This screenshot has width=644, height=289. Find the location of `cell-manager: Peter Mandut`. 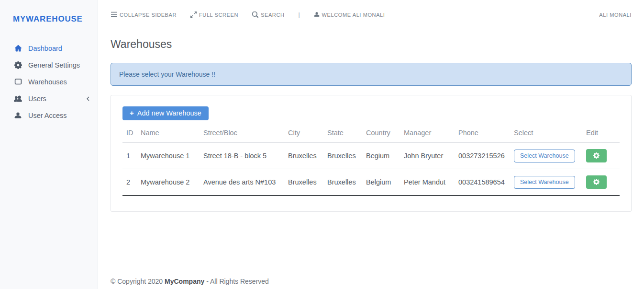

cell-manager: Peter Mandut is located at coordinates (427, 183).